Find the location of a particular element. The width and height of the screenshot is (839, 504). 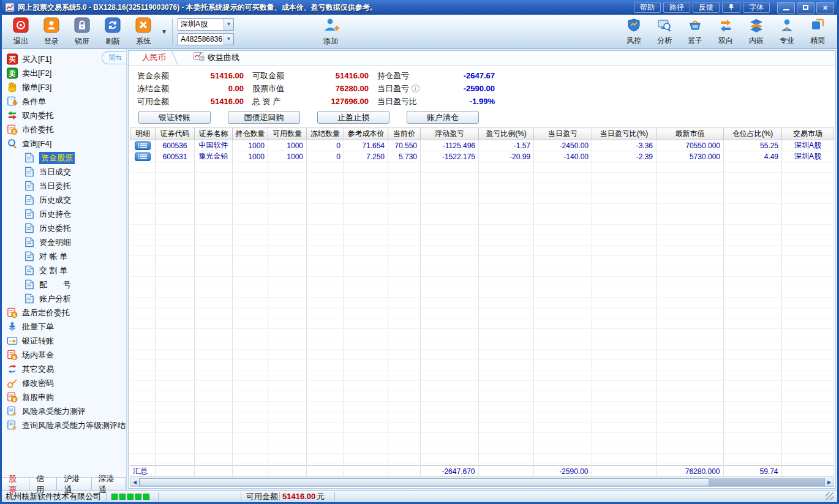

column-header-当日盈亏比(%): 当日盈亏比(%) is located at coordinates (625, 134).